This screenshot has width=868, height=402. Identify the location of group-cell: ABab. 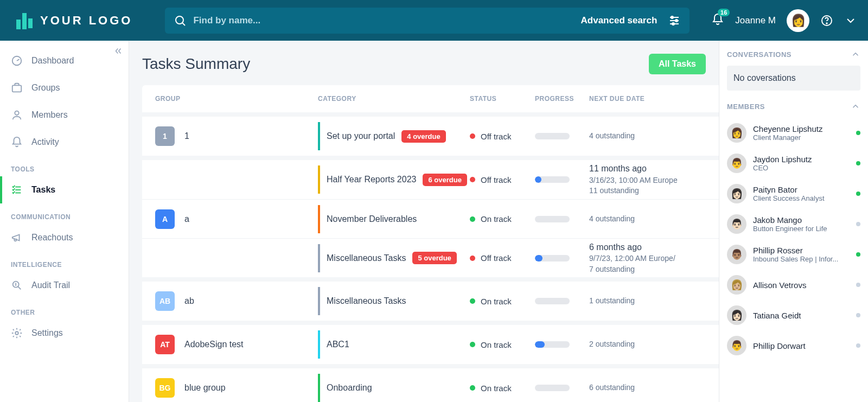
(237, 301).